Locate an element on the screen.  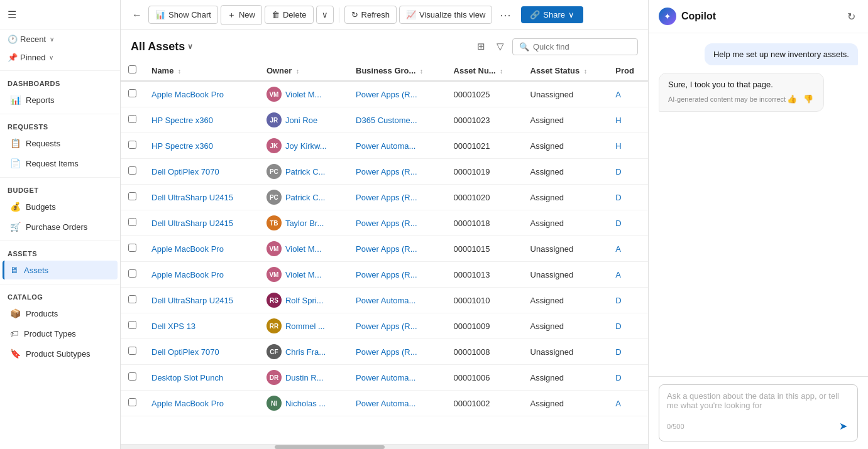
sidebar-item-pinned: 📌 Pinned ∨ is located at coordinates (60, 58).